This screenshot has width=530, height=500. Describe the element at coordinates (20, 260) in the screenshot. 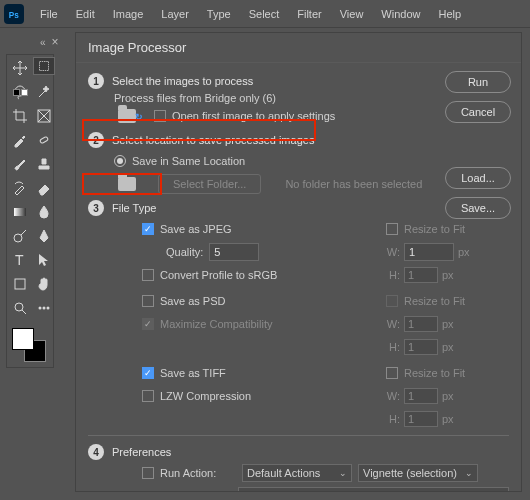

I see `type-tool-icon: T` at that location.